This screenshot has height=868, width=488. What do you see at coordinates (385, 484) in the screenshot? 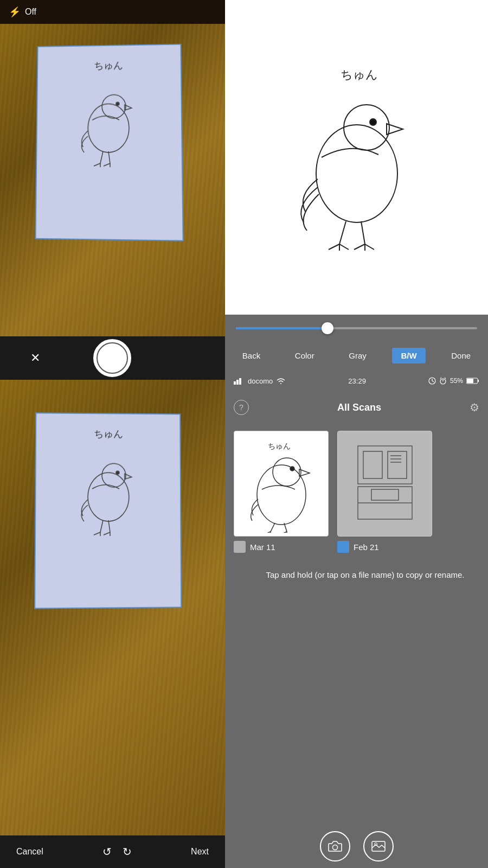
I see `scan-preview-feb21` at bounding box center [385, 484].